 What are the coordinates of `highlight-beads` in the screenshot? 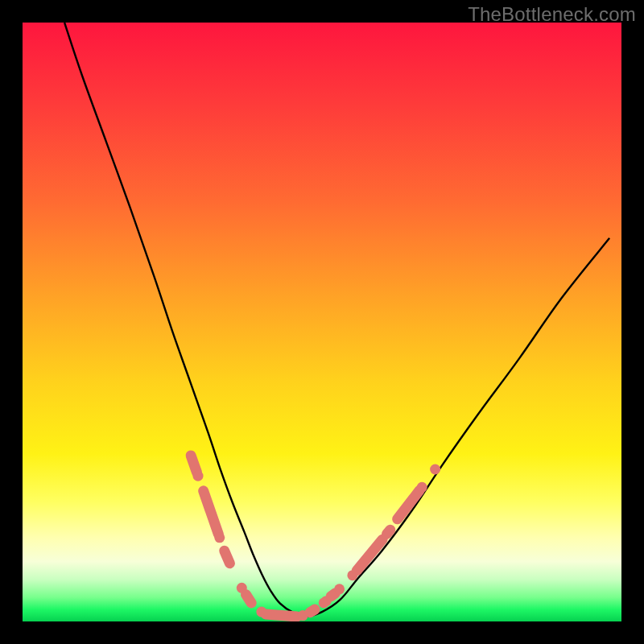 It's located at (316, 538).